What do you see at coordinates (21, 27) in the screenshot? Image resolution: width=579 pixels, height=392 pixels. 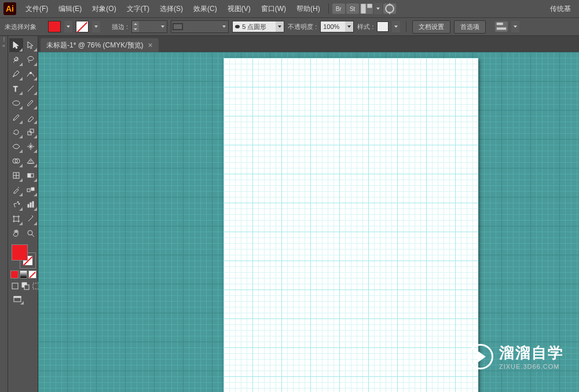 I see `selection-status: 未选择对象` at bounding box center [21, 27].